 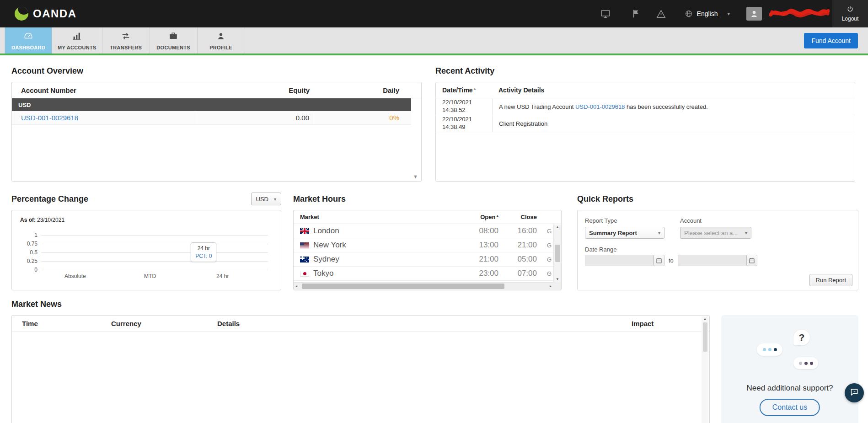 I want to click on support-widget: ? Need additional support? Contact us, so click(x=790, y=369).